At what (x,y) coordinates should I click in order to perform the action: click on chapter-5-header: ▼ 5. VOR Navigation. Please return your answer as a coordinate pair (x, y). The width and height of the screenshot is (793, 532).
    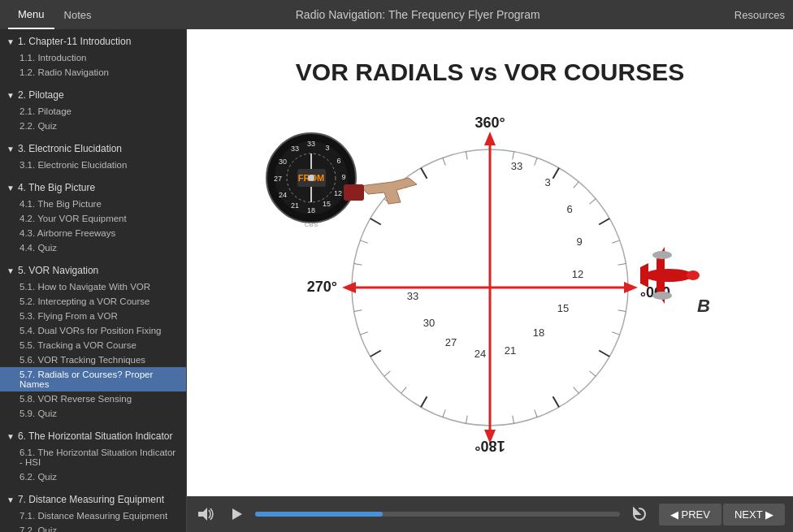
    Looking at the image, I should click on (93, 270).